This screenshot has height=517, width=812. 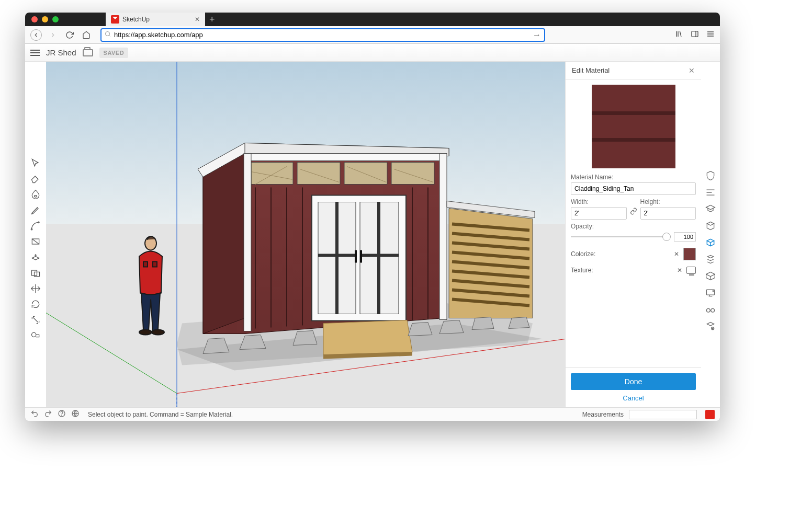 I want to click on cancel-link: Cancel, so click(x=633, y=398).